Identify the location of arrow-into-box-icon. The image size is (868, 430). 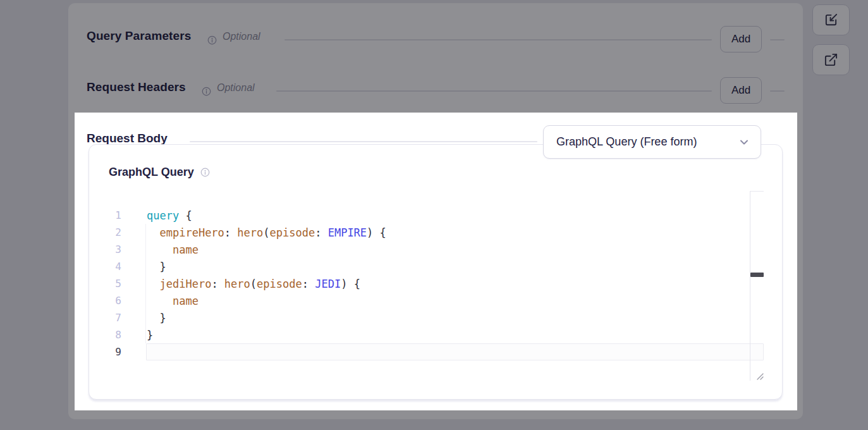
(831, 20).